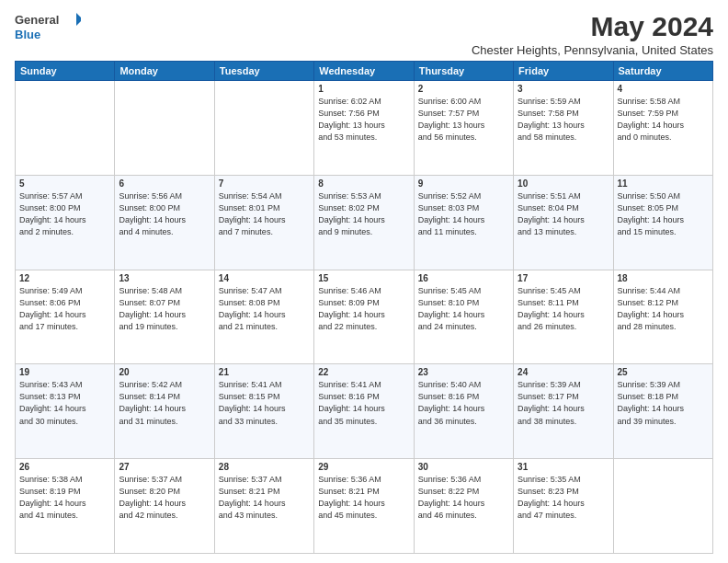 The image size is (728, 563). What do you see at coordinates (65, 506) in the screenshot?
I see `table-cell: 26Sunrise: 5:38 AMSunset: 8:19 PMDayligh…` at bounding box center [65, 506].